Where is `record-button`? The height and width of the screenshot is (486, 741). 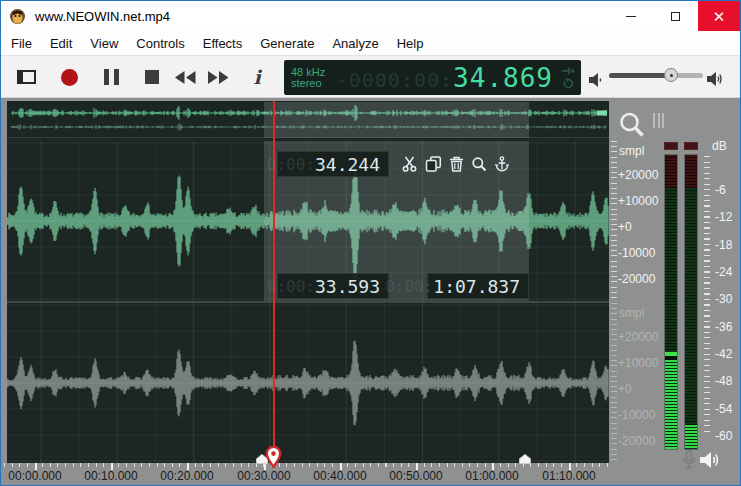 record-button is located at coordinates (69, 77).